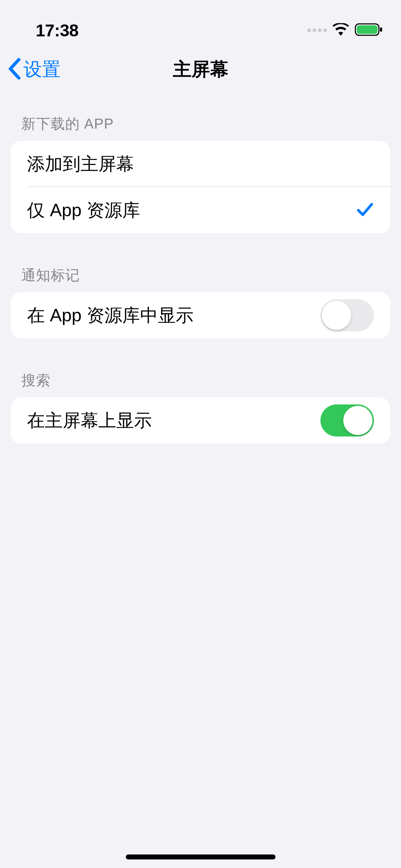 This screenshot has width=401, height=868. What do you see at coordinates (110, 316) in the screenshot?
I see `row-label: 在 App 资源库中显示` at bounding box center [110, 316].